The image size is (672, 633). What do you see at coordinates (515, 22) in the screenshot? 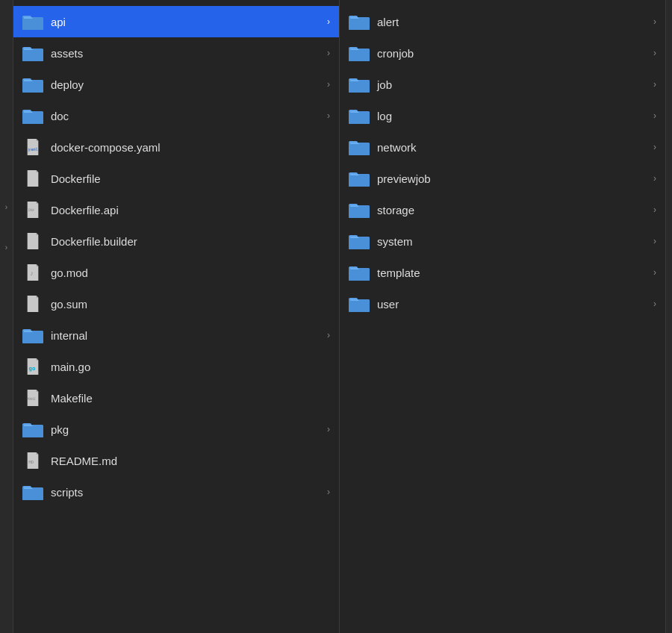
I see `item-name: alert` at bounding box center [515, 22].